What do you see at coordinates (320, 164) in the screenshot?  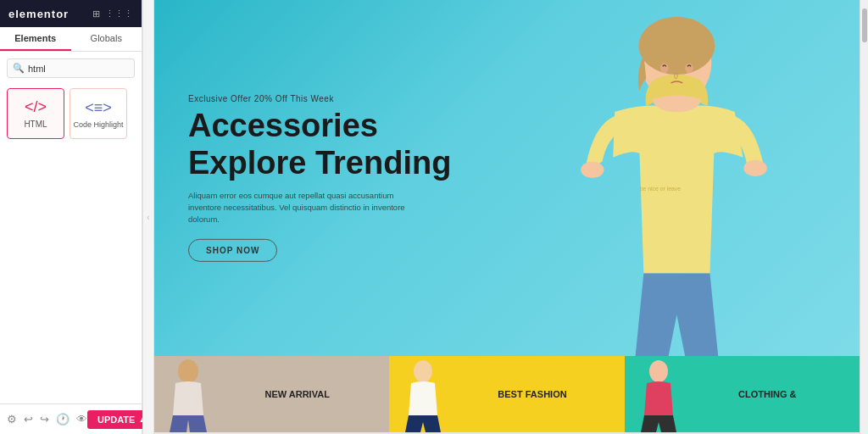 I see `hero-subtitle: Explore Trending` at bounding box center [320, 164].